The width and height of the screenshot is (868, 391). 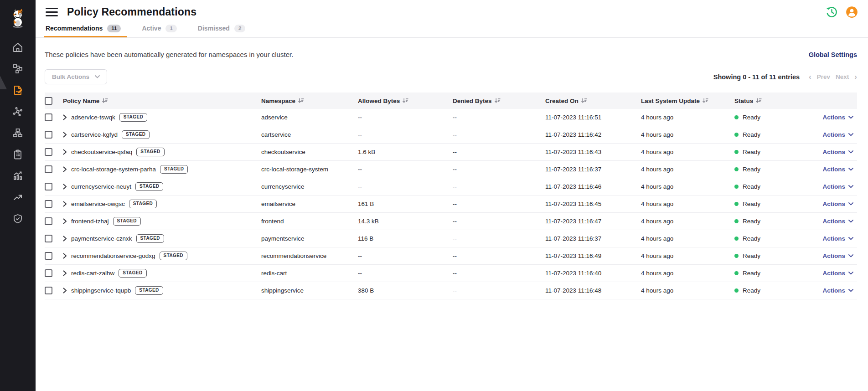 I want to click on last-system-update-value: 4 hours ago, so click(x=687, y=135).